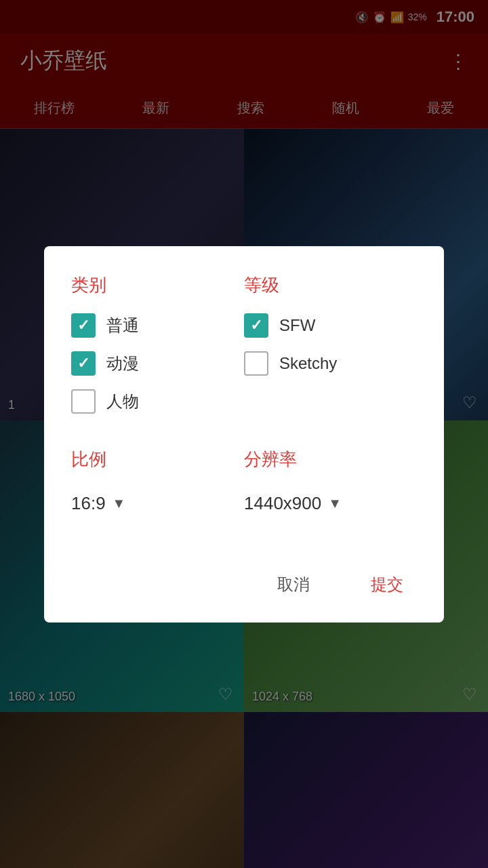  What do you see at coordinates (123, 401) in the screenshot?
I see `label-renwu: 人物` at bounding box center [123, 401].